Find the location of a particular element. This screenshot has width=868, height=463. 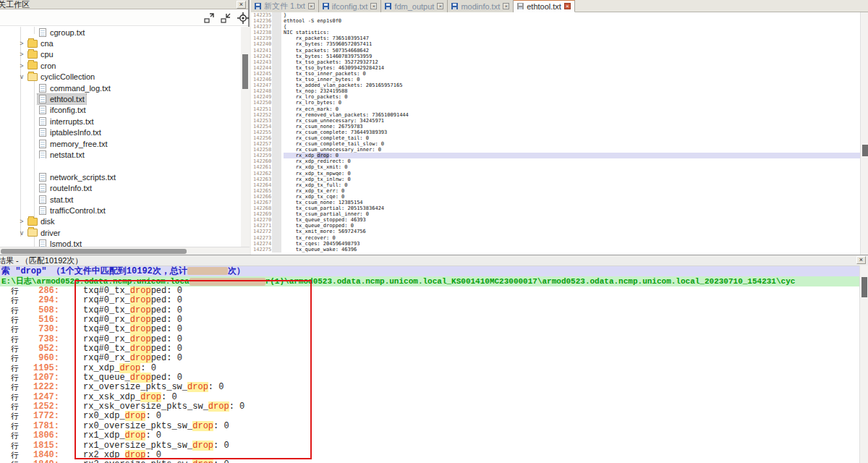

editor-line: 142235} is located at coordinates (556, 15).